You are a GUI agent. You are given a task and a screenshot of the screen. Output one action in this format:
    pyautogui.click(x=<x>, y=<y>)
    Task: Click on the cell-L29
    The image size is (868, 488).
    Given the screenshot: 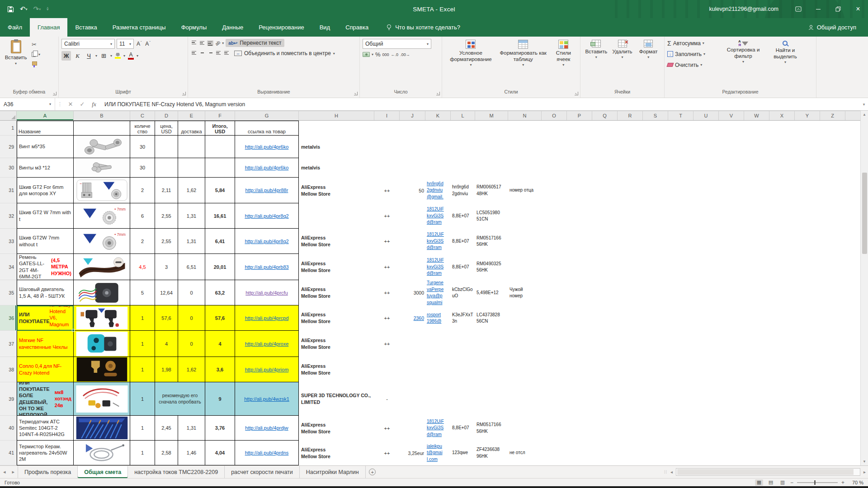 What is the action you would take?
    pyautogui.click(x=463, y=147)
    